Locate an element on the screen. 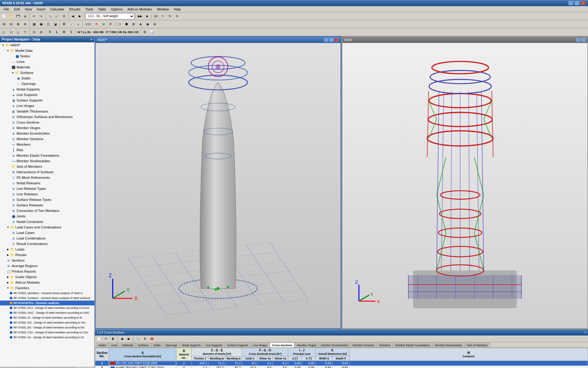  fav-item-7: RF-STEEL SIA - Design of steel members a… is located at coordinates (47, 323).